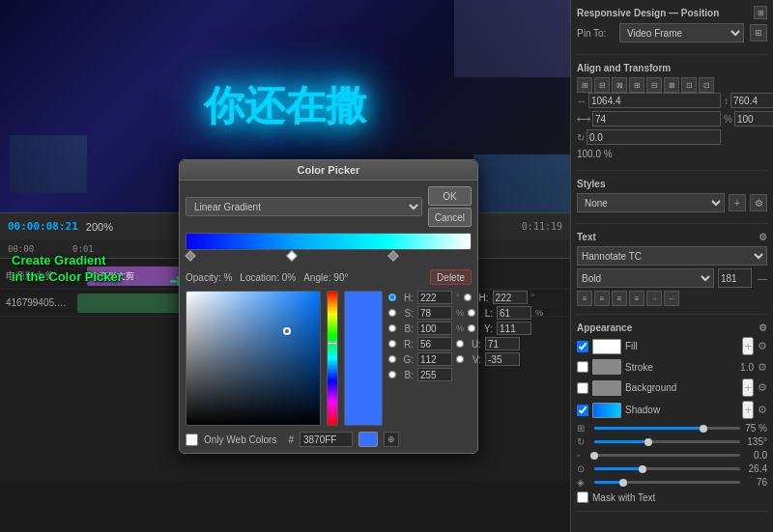 Image resolution: width=773 pixels, height=532 pixels. What do you see at coordinates (762, 409) in the screenshot?
I see `shadow-gear-icon: ⚙` at bounding box center [762, 409].